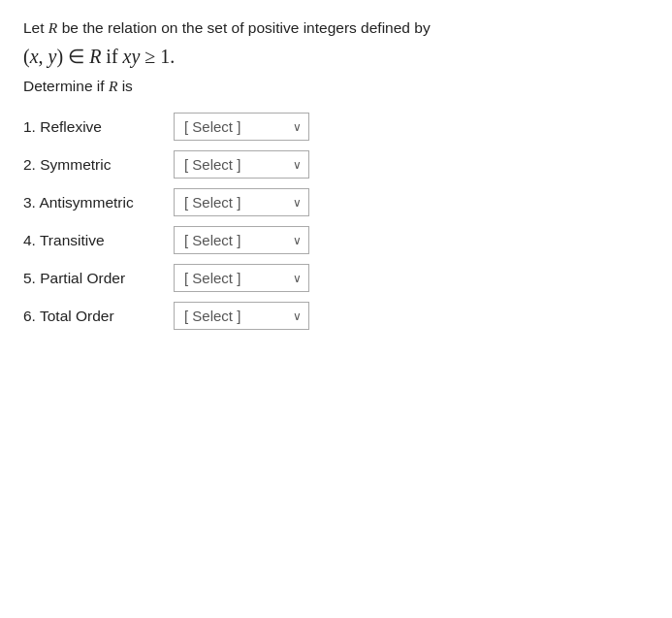 The width and height of the screenshot is (672, 618). I want to click on select-wrapper-1: [ Select ]YesNo, so click(241, 126).